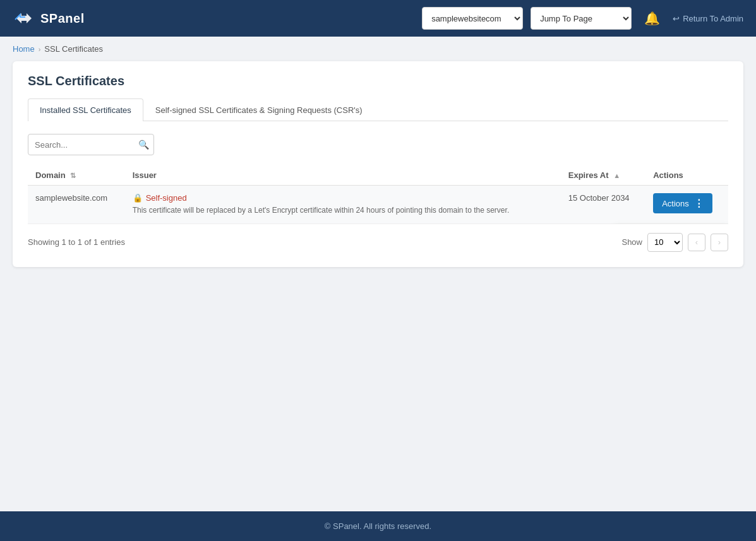 The image size is (756, 541). What do you see at coordinates (378, 194) in the screenshot?
I see `ssl-table-container: Domain ⇅ Issuer Expires At ▲ Actions` at bounding box center [378, 194].